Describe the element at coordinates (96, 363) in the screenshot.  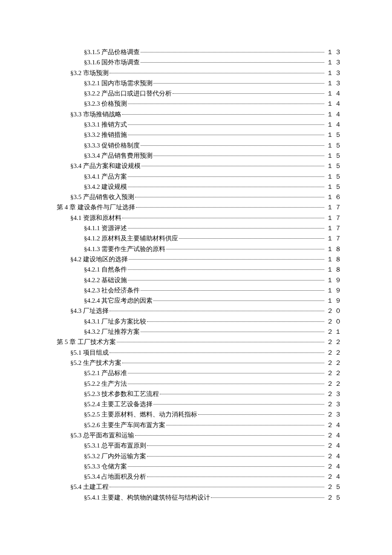
I see `toc-entry-label: §5.2 生产技术方案` at that location.